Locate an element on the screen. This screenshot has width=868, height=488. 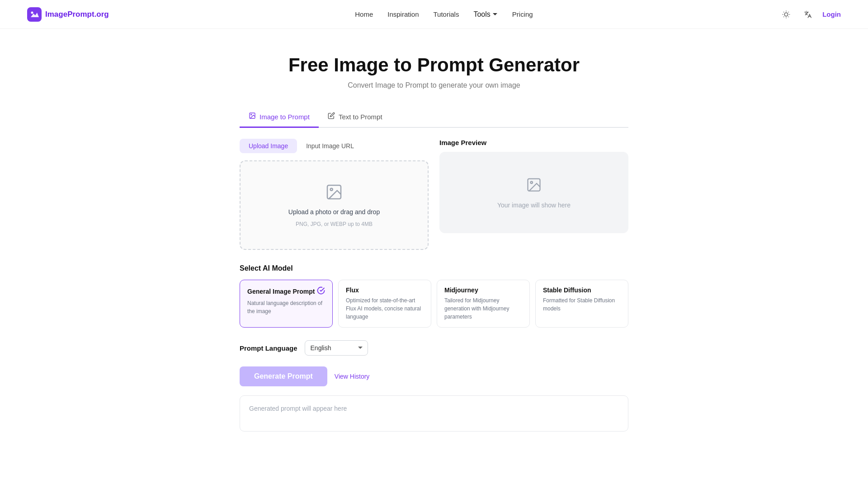
model-card-midjourney: Midjourney Tailored for Midjourney gener… is located at coordinates (483, 304).